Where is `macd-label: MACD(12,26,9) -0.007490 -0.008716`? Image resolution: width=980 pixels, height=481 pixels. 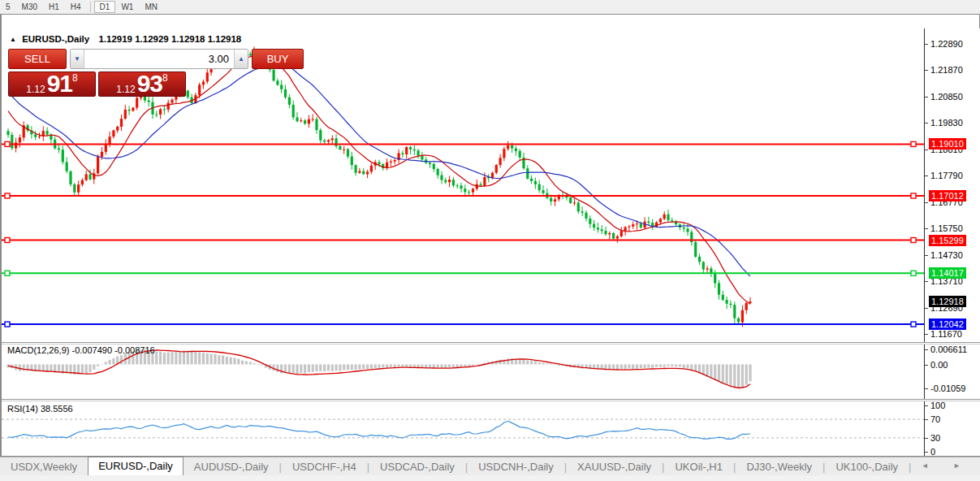 macd-label: MACD(12,26,9) -0.007490 -0.008716 is located at coordinates (81, 350).